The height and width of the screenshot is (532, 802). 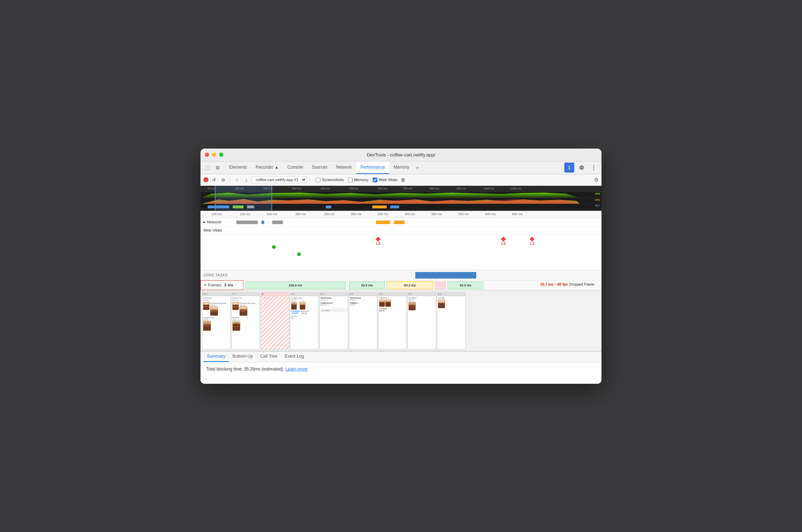 What do you see at coordinates (569, 168) in the screenshot?
I see `chat-badge: 1` at bounding box center [569, 168].